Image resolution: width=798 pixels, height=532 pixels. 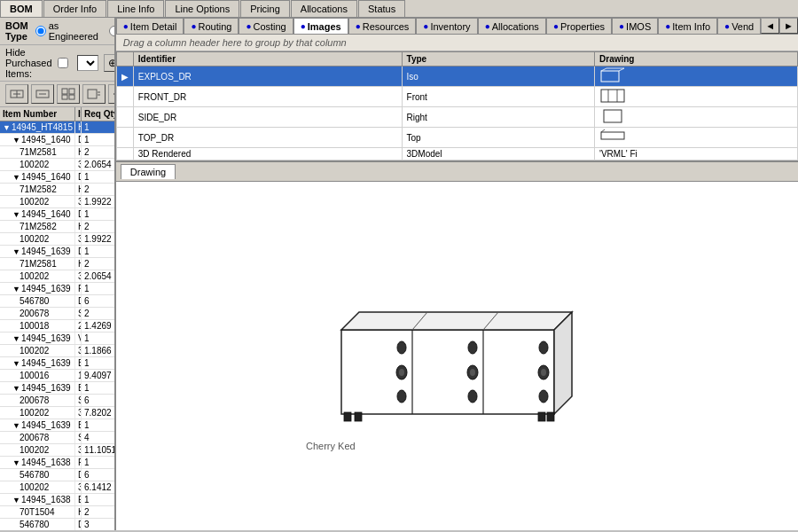 What do you see at coordinates (57, 525) in the screenshot?
I see `table-row: 546780 Dowel 10X45 3` at bounding box center [57, 525].